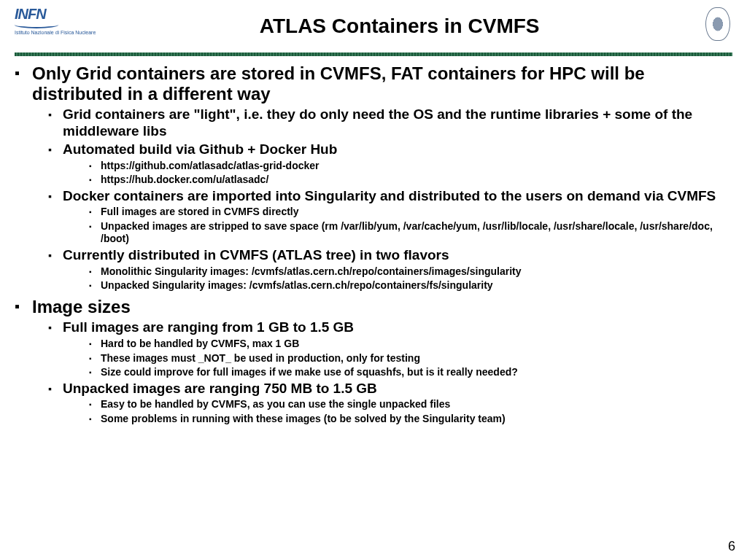 The height and width of the screenshot is (560, 747). I want to click on list-item: Automated build via Github + Docker Hub …, so click(389, 164).